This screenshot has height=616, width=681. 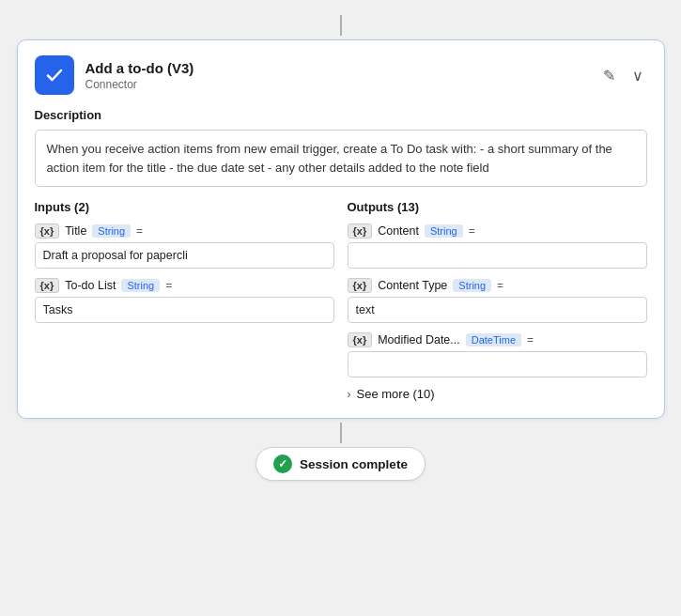 I want to click on card-header-right: ✎ ∨, so click(x=624, y=75).